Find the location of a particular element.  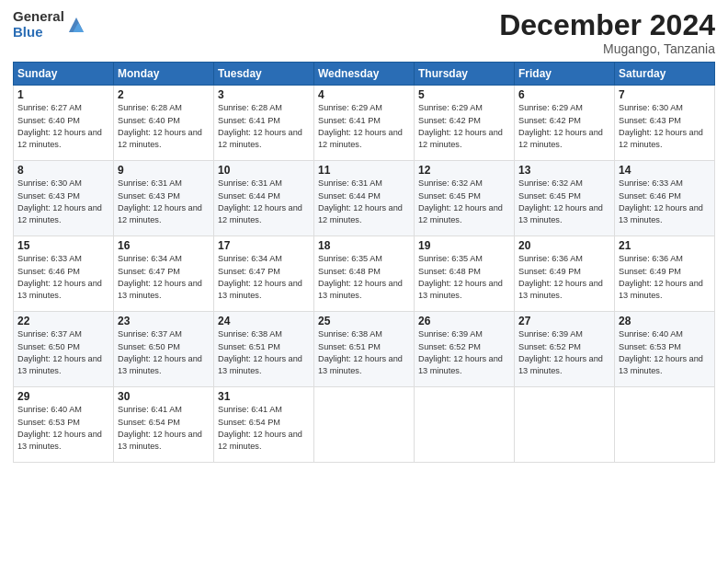

day-cell: 11Sunrise: 6:31 AMSunset: 6:44 PMDayligh… is located at coordinates (364, 199).